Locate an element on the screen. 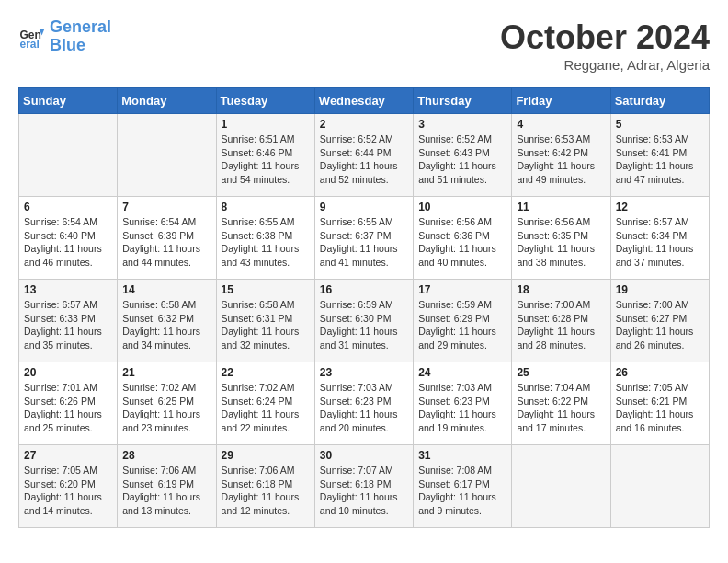  day-number: 1 is located at coordinates (266, 124).